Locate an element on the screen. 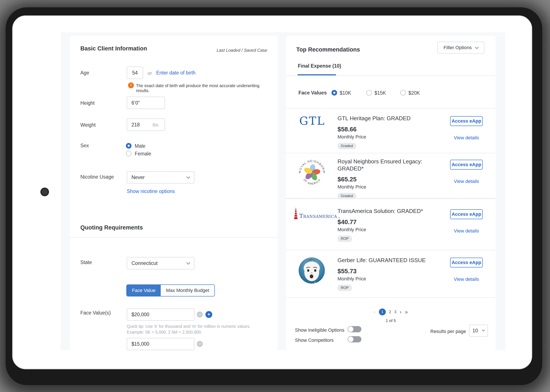 This screenshot has height=392, width=550. show-ineligible-toggle is located at coordinates (355, 329).